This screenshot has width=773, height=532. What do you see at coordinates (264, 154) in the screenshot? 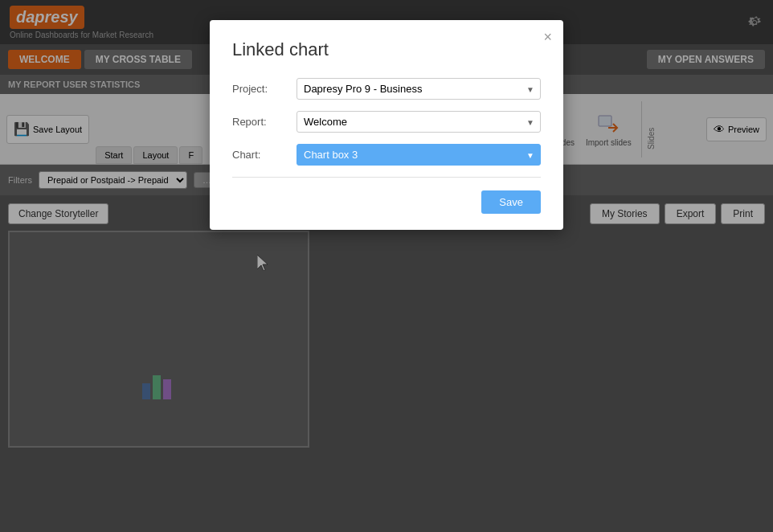
I see `chart-label: Chart:` at bounding box center [264, 154].